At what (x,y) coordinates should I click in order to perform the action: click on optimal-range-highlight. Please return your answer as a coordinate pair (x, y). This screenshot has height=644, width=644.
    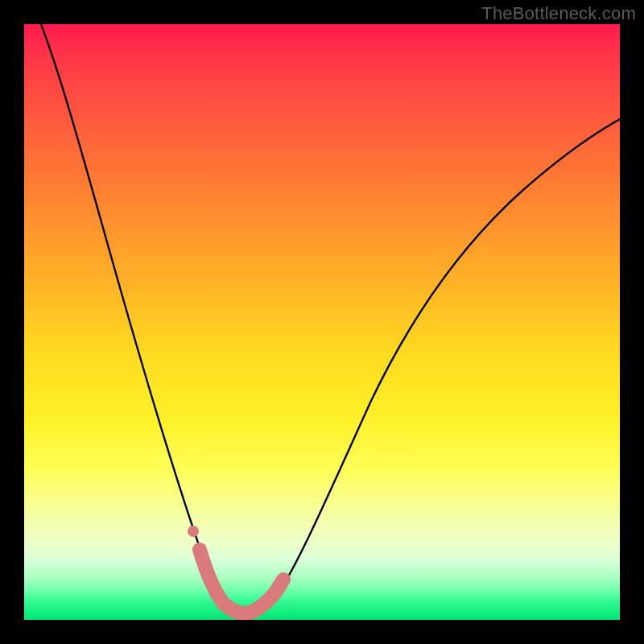
    Looking at the image, I should click on (242, 581).